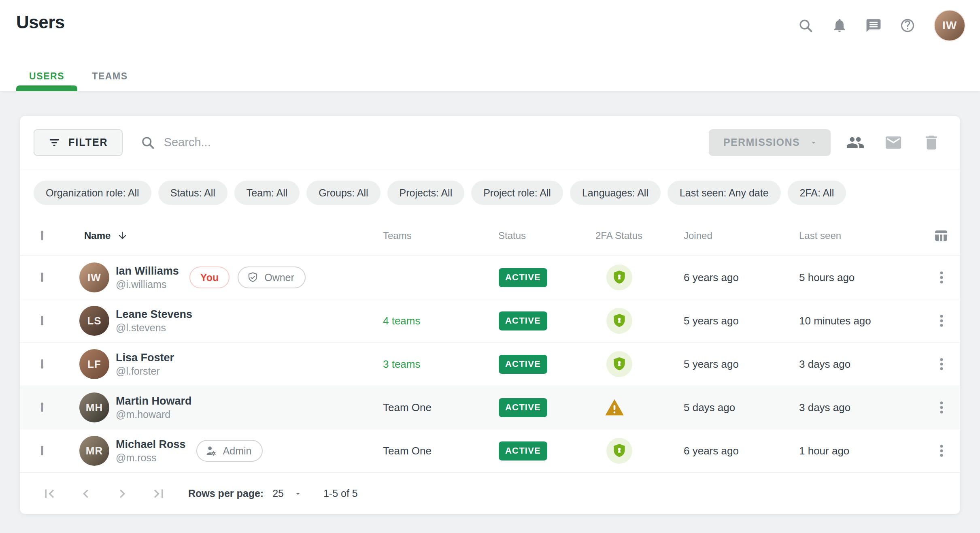  What do you see at coordinates (193, 193) in the screenshot?
I see `filter-chip-label: Status: All` at bounding box center [193, 193].